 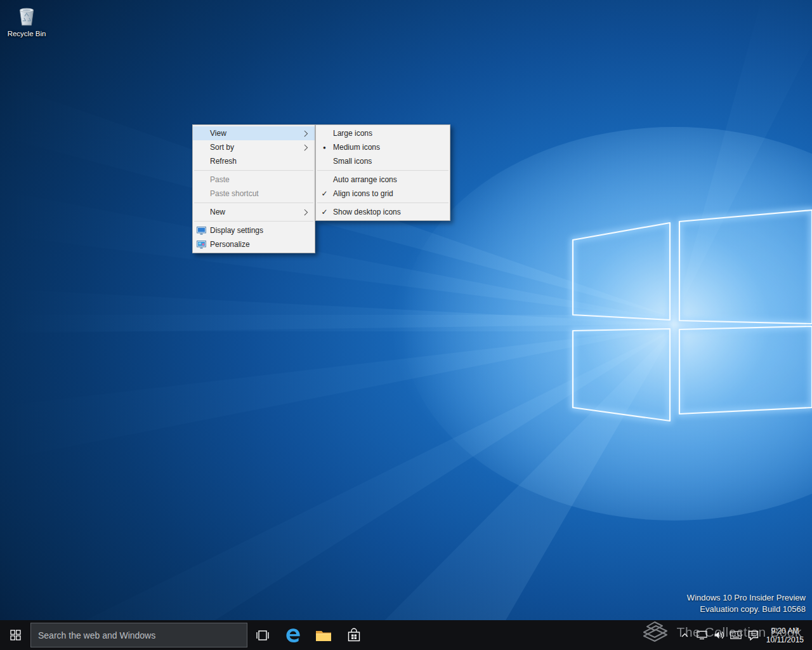 What do you see at coordinates (218, 133) in the screenshot?
I see `menu-item-view-label: View` at bounding box center [218, 133].